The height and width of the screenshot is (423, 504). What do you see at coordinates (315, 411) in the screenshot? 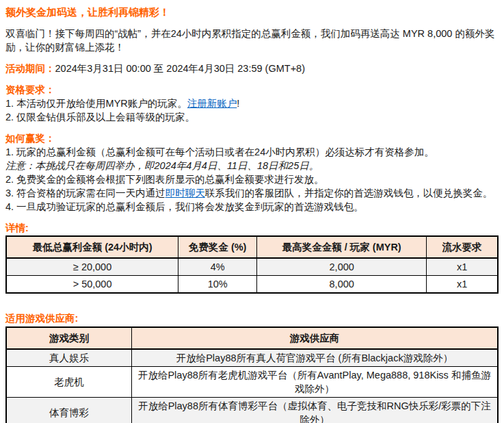
I see `cell-provider: 开放给Play88所有体育博彩平台（虚拟体育、电子竞技和RNG快乐彩/彩票的下注…` at bounding box center [315, 411].